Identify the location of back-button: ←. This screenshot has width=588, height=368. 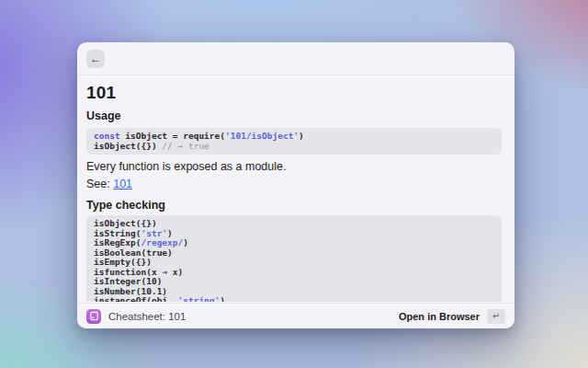
(96, 59).